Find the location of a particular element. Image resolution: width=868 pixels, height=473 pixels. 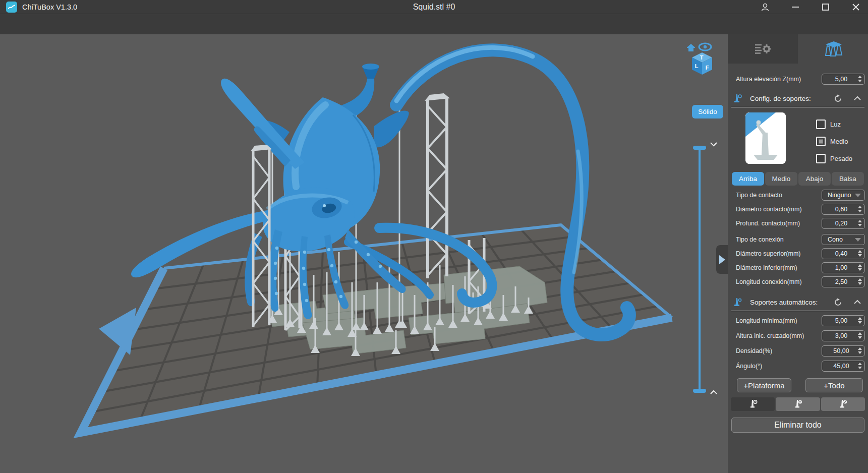

longitud-conexion-input: 2,50 is located at coordinates (843, 282).